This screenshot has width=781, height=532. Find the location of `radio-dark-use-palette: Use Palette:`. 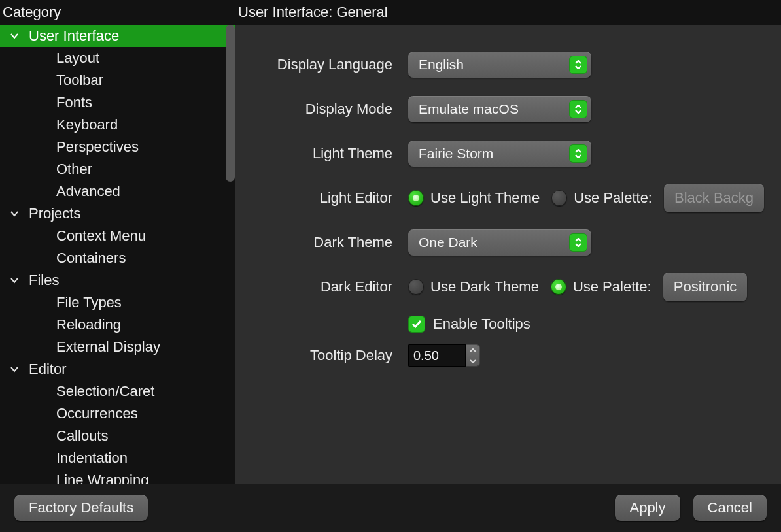

radio-dark-use-palette: Use Palette: is located at coordinates (601, 287).